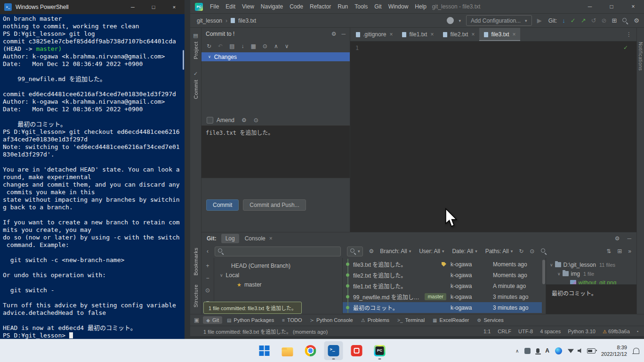 This screenshot has height=362, width=644. What do you see at coordinates (633, 7) in the screenshot?
I see `ide-close-button: ×` at bounding box center [633, 7].